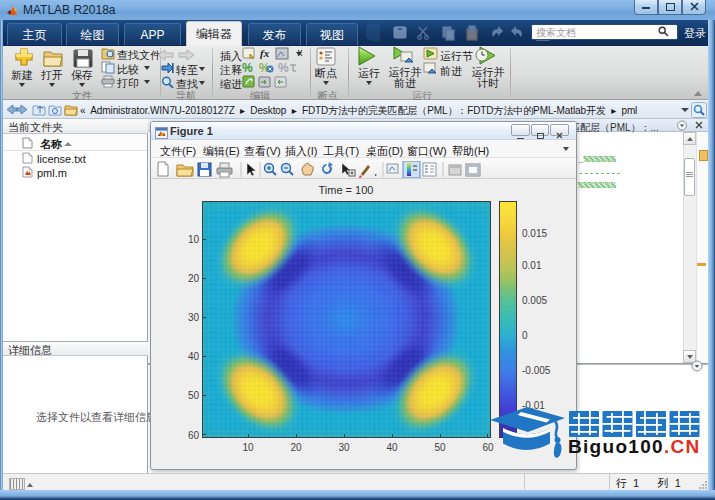  Describe the element at coordinates (265, 53) in the screenshot. I see `svg-text: fx` at that location.